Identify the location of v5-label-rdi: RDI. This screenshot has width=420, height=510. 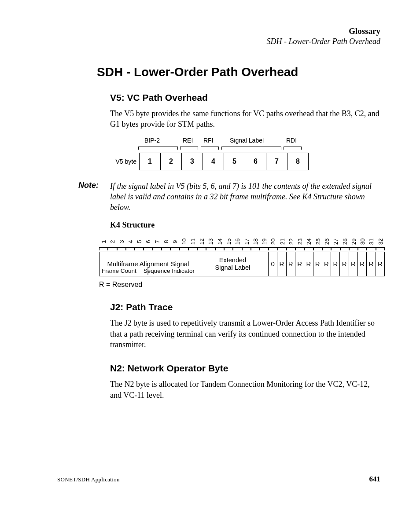
(291, 140).